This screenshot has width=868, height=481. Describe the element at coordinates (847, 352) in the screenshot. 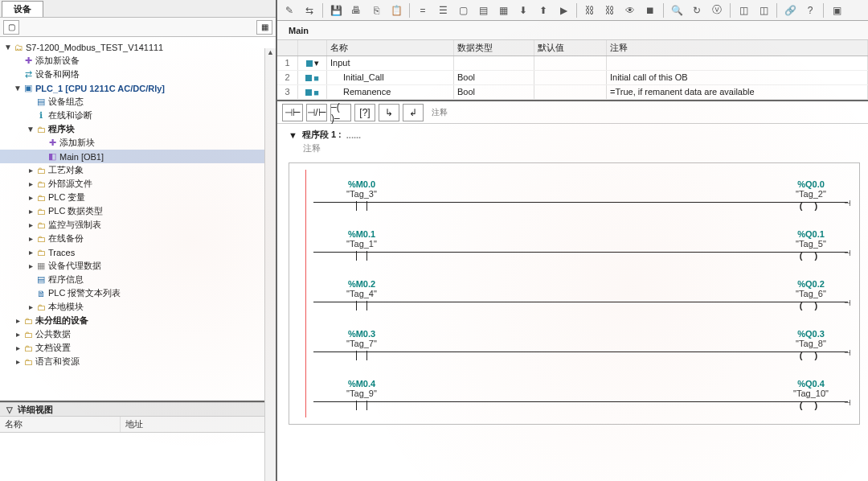

I see `rung-end-icon: ⊣` at that location.